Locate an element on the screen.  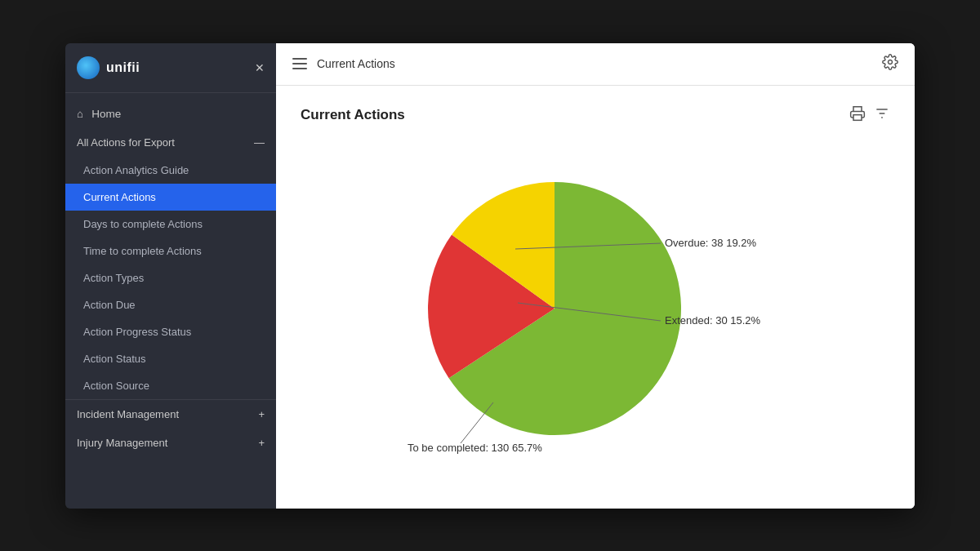
sidebar-section-all-actions: All Actions for Export — is located at coordinates (171, 142).